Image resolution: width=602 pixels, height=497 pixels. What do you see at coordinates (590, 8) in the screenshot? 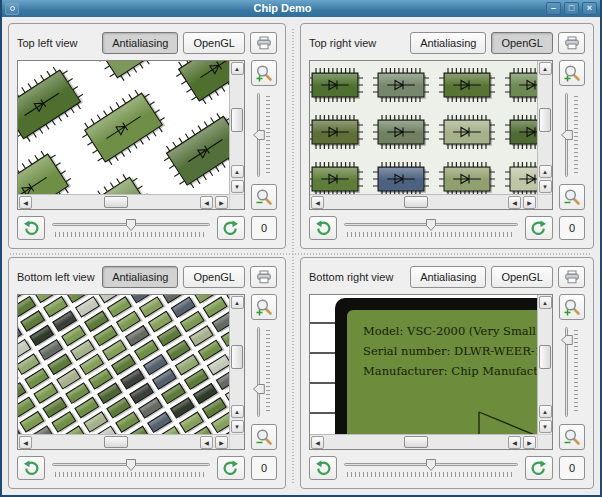
I see `close-button: ×` at bounding box center [590, 8].